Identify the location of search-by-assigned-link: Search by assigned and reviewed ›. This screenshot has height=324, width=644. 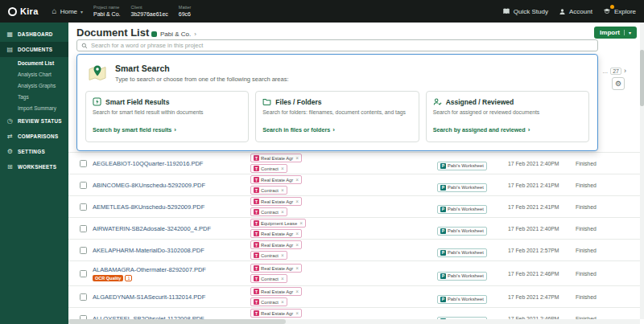
(481, 130).